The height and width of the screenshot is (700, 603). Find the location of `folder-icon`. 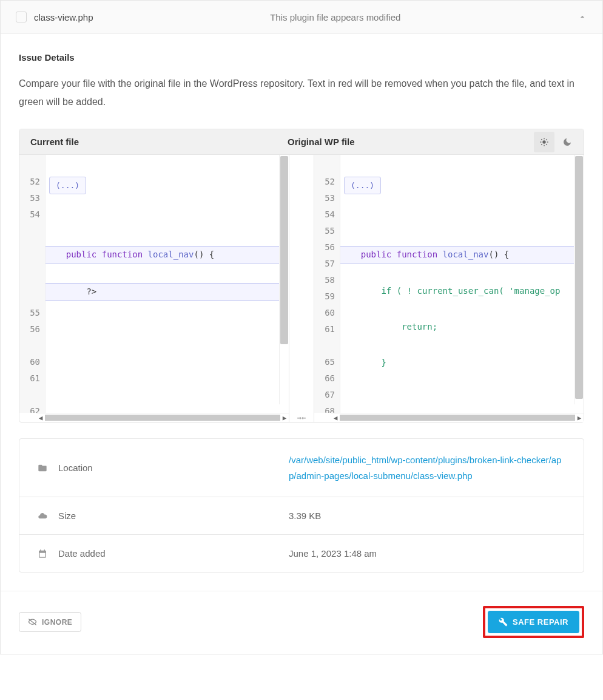

folder-icon is located at coordinates (42, 468).